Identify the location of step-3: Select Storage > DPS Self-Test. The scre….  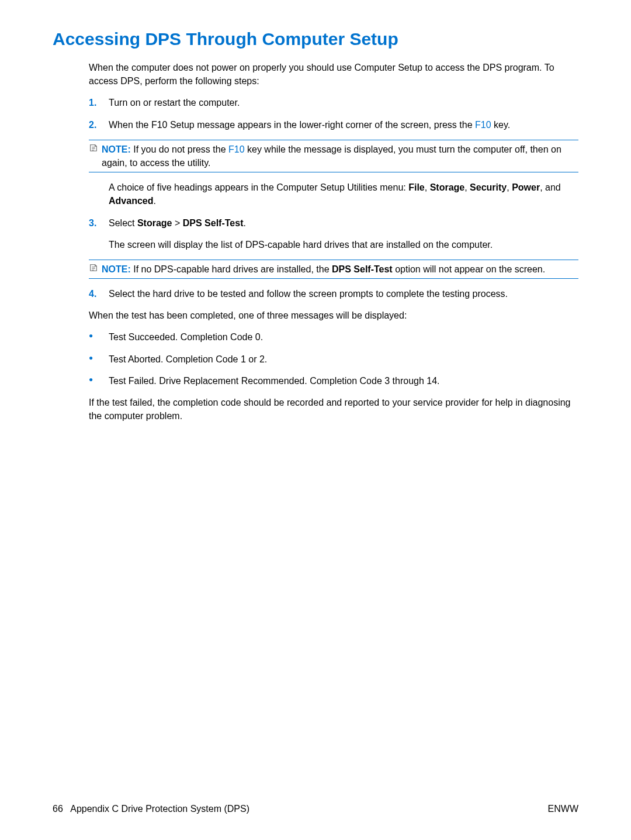
(334, 234).